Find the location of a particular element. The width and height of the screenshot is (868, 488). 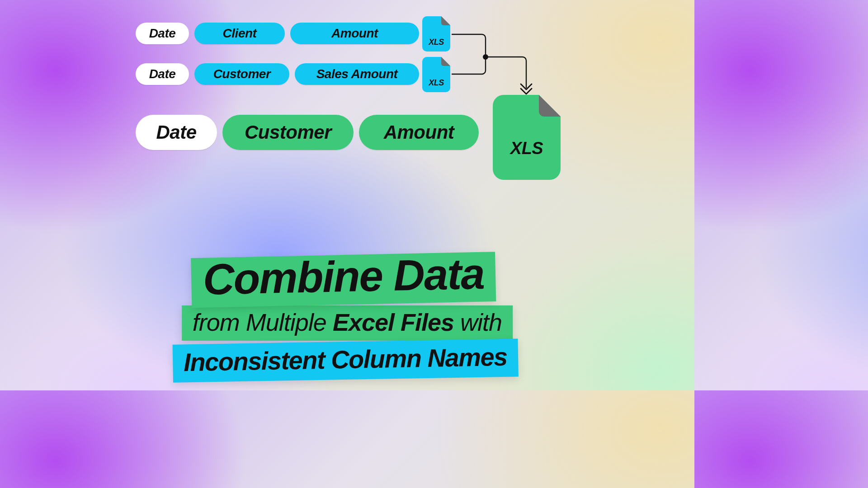

source-row-1: Date Client Amount is located at coordinates (278, 33).